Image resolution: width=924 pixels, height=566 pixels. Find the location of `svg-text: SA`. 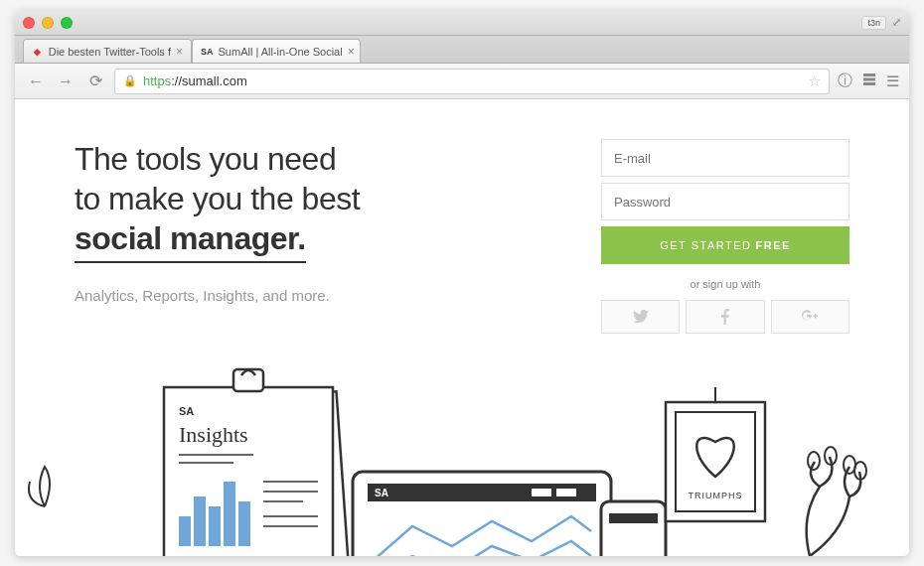

svg-text: SA is located at coordinates (382, 493).